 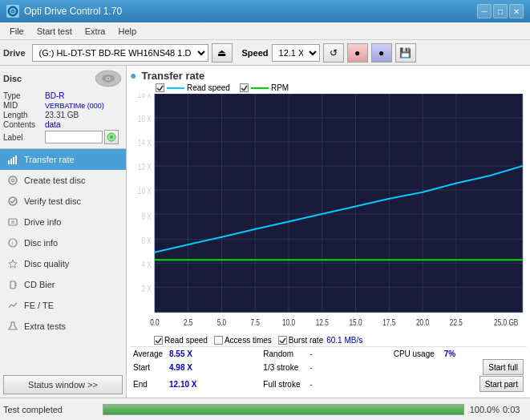 I want to click on progress-bar-container, so click(x=284, y=410).